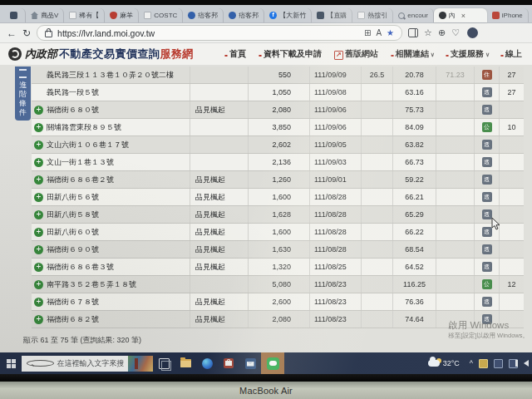 The width and height of the screenshot is (532, 399). What do you see at coordinates (164, 363) in the screenshot?
I see `task-view-button` at bounding box center [164, 363].